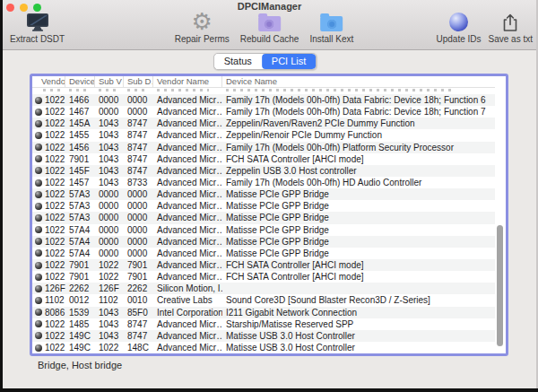 This screenshot has height=392, width=538. What do you see at coordinates (264, 160) in the screenshot?
I see `table-row: 1022 7901 1043 8747 Advanced Micr… FCH S…` at bounding box center [264, 160].